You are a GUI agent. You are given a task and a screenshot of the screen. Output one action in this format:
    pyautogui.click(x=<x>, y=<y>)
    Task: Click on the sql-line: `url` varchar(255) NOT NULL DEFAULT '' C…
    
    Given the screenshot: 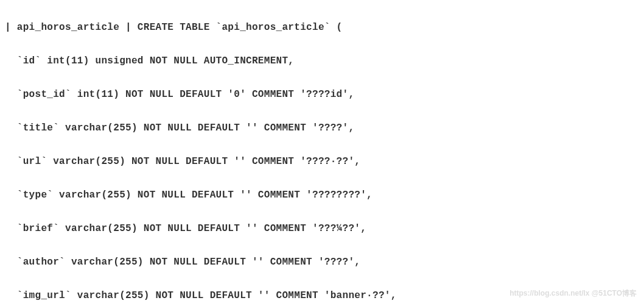 What is the action you would take?
    pyautogui.click(x=183, y=162)
    